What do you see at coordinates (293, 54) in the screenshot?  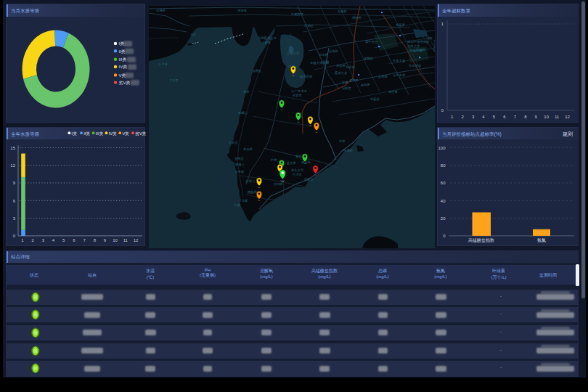 I see `svg-text: 江南大学` at bounding box center [293, 54].